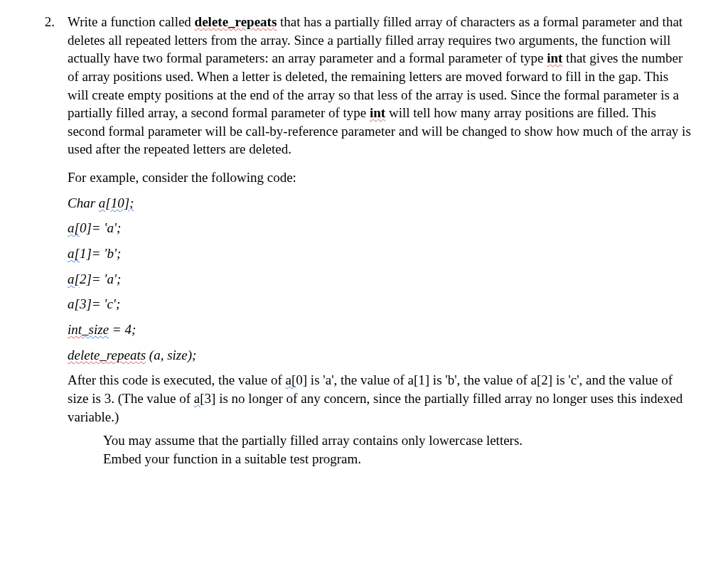 The height and width of the screenshot is (570, 728). What do you see at coordinates (171, 355) in the screenshot?
I see `code-rest: (a, size);` at bounding box center [171, 355].